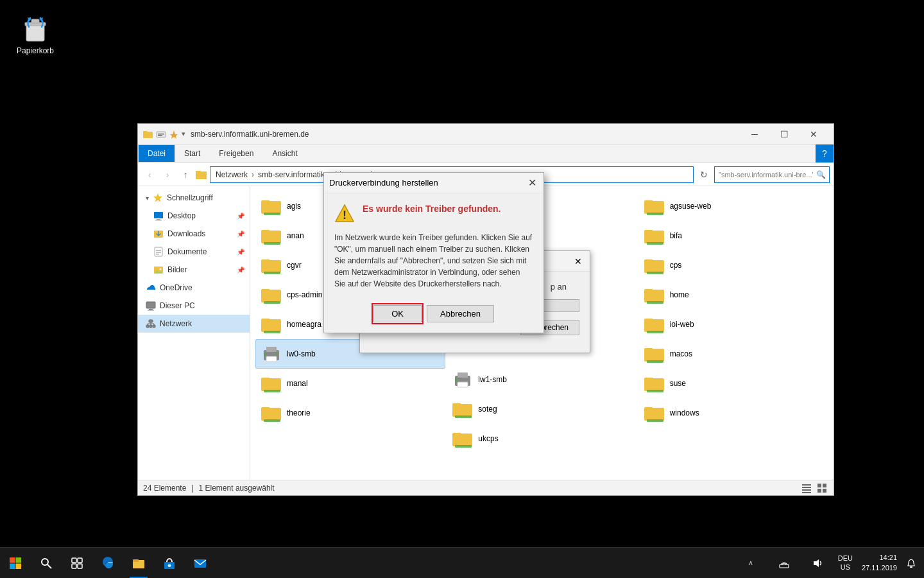 The height and width of the screenshot is (578, 924). What do you see at coordinates (157, 153) in the screenshot?
I see `tab-datei: Datei` at bounding box center [157, 153].